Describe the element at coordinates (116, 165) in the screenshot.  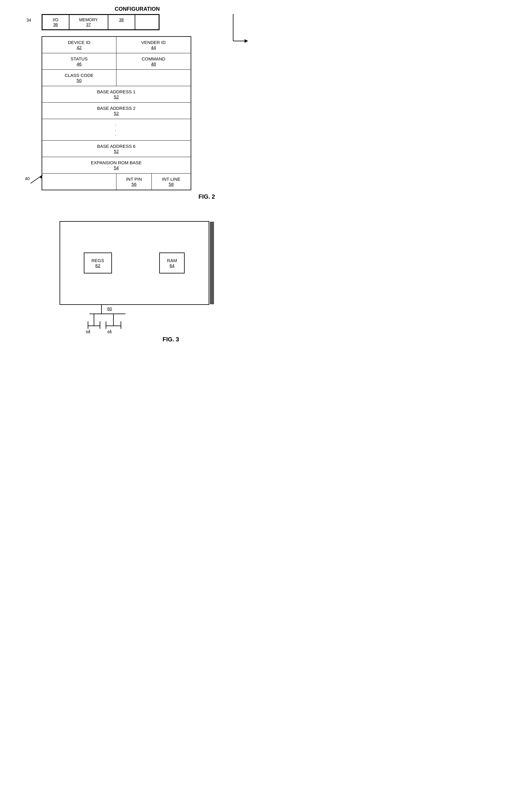
I see `expansion-rom-cell: EXPANSION ROM BASE 54` at that location.